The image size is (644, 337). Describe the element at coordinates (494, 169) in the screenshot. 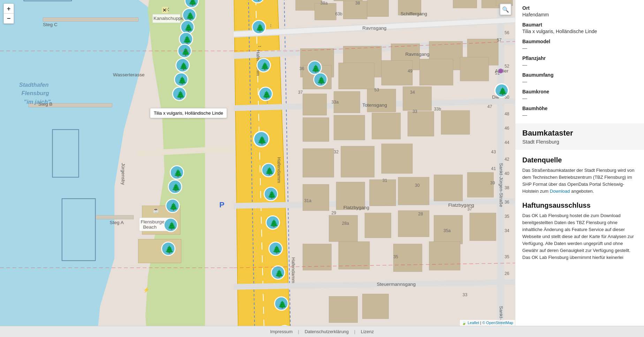

I see `svg-text: 41` at that location.